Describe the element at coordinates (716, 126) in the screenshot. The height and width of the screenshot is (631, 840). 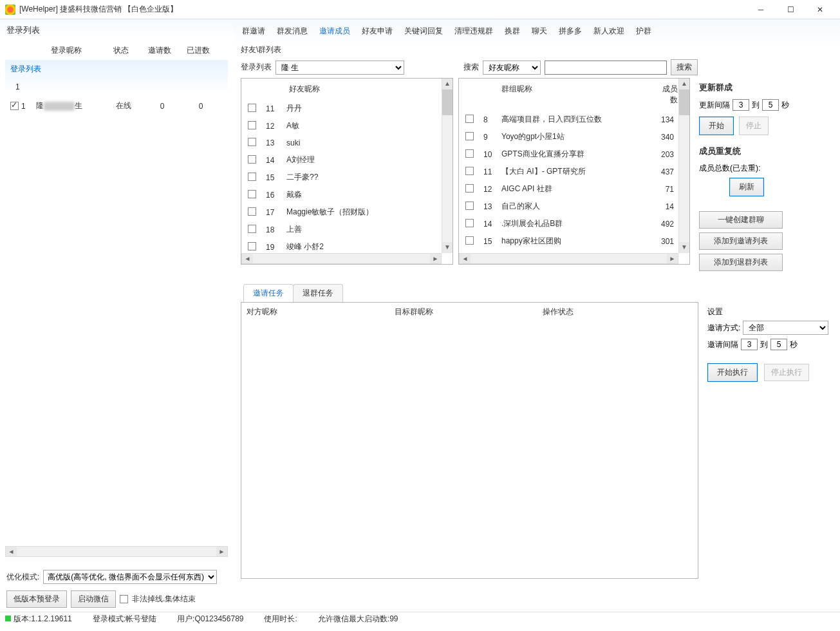
I see `update-start-button: 开始` at that location.